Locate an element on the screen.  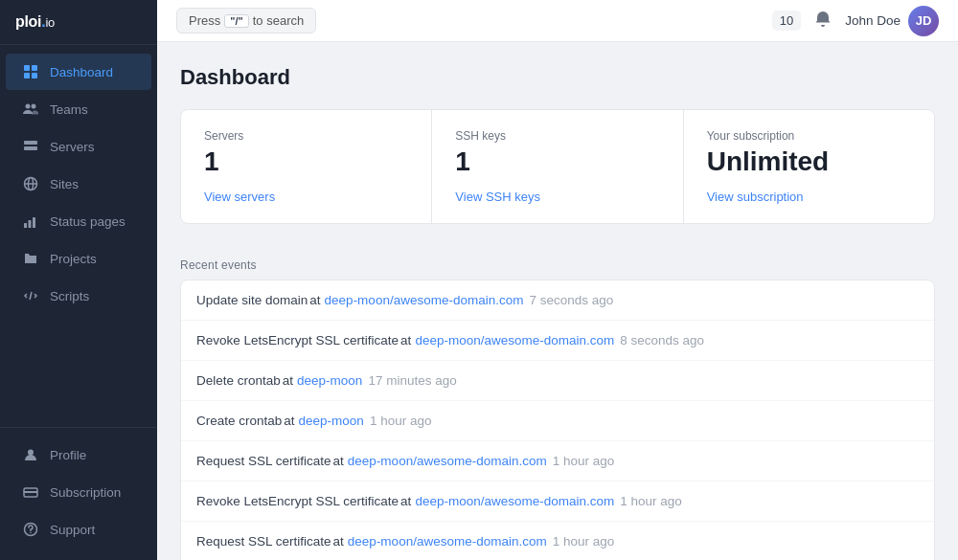
event-row: Create crontab at deep-moon 1 hour ago is located at coordinates (558, 421).